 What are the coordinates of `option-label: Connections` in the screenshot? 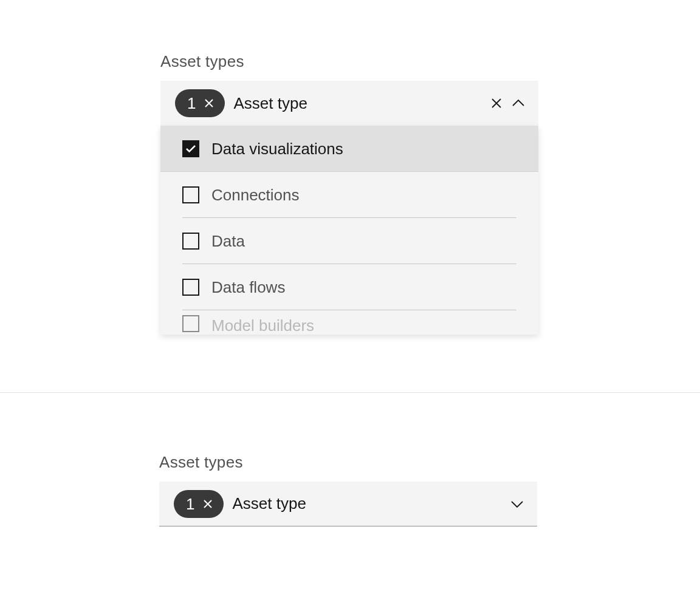 It's located at (255, 196).